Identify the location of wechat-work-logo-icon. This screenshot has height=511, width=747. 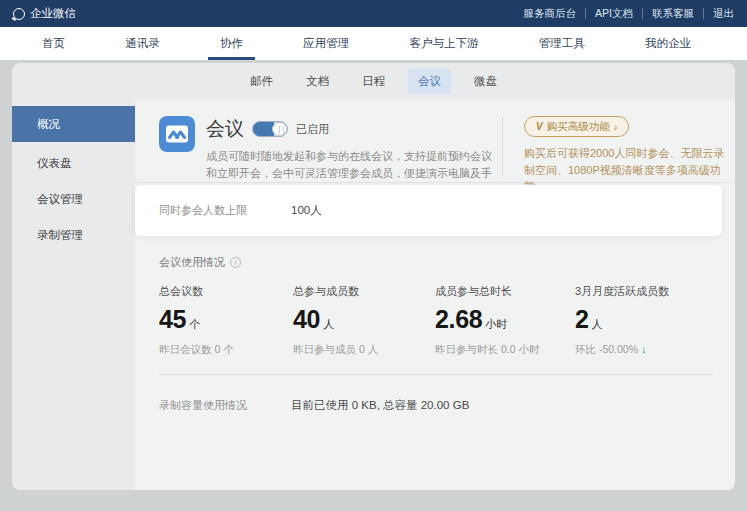
(19, 14).